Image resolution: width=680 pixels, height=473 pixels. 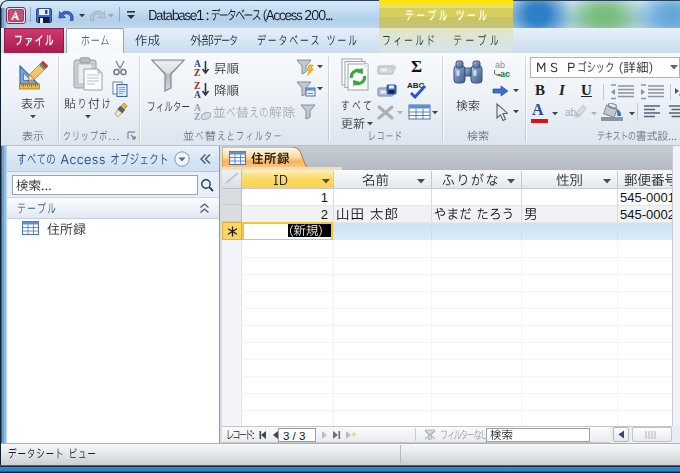 What do you see at coordinates (571, 112) in the screenshot?
I see `svg-text: ab` at bounding box center [571, 112].